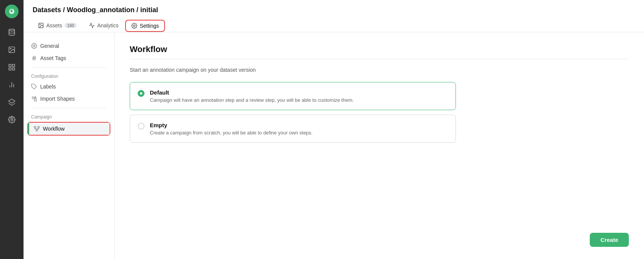 The image size is (644, 259). What do you see at coordinates (149, 26) in the screenshot?
I see `tab-settings-label: Settings` at bounding box center [149, 26].